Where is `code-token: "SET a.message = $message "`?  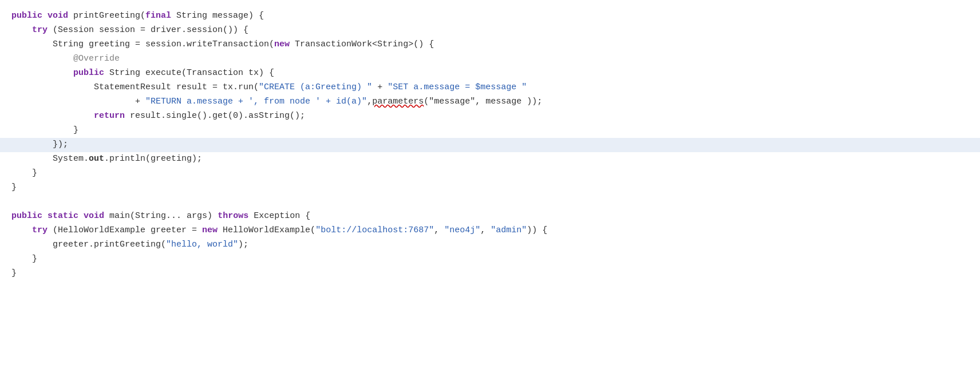 code-token: "SET a.message = $message " is located at coordinates (457, 87).